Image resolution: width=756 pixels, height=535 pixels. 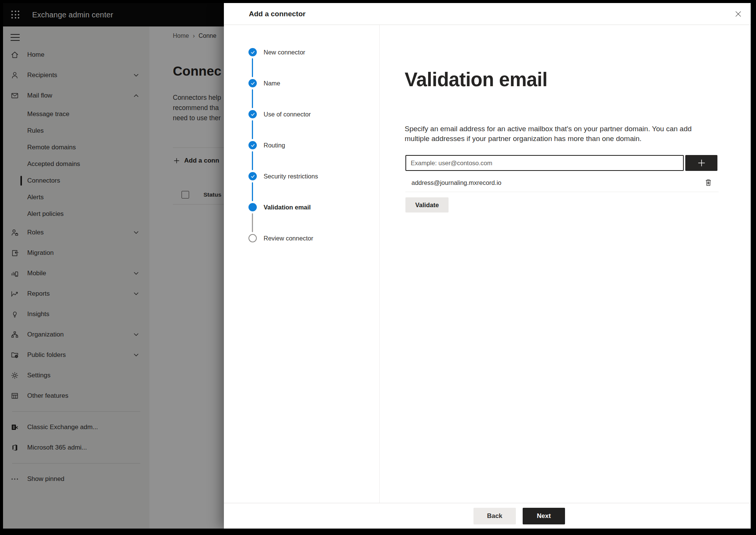 What do you see at coordinates (253, 238) in the screenshot?
I see `step-todo-circle-icon` at bounding box center [253, 238].